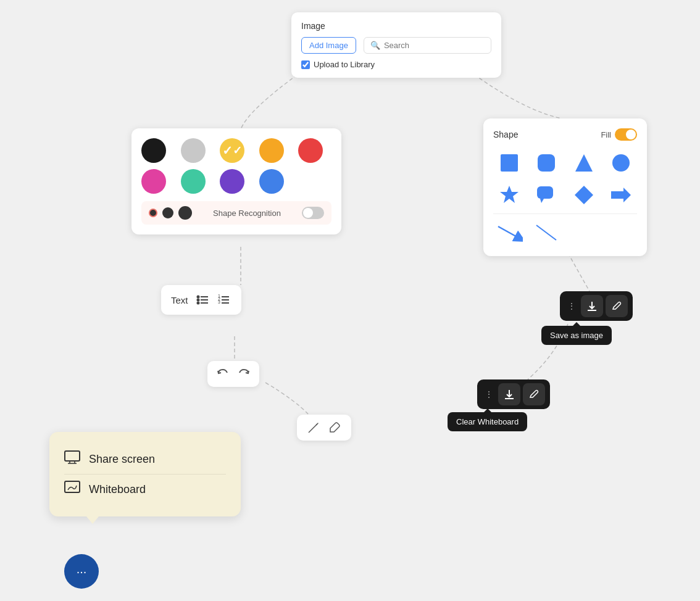 This screenshot has width=700, height=601. I want to click on chat-bubble: ···, so click(81, 571).